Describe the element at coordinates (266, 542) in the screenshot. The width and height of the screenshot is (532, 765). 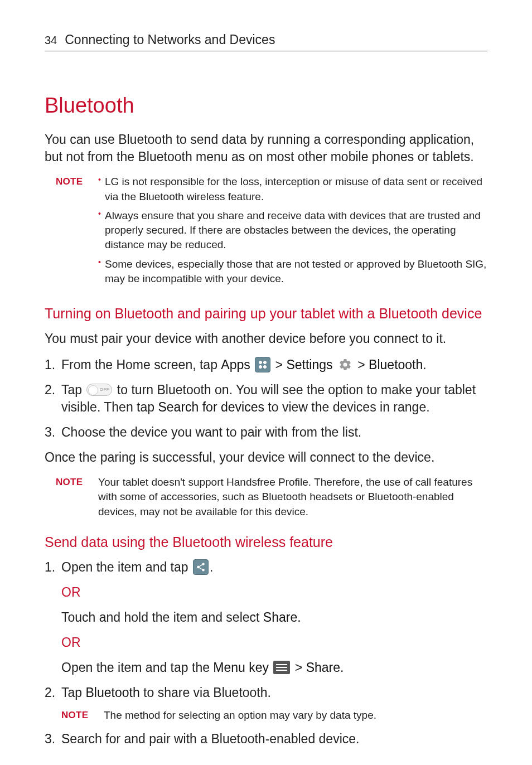
I see `subheading-send: Send data using the Bluetooth wireless f…` at that location.